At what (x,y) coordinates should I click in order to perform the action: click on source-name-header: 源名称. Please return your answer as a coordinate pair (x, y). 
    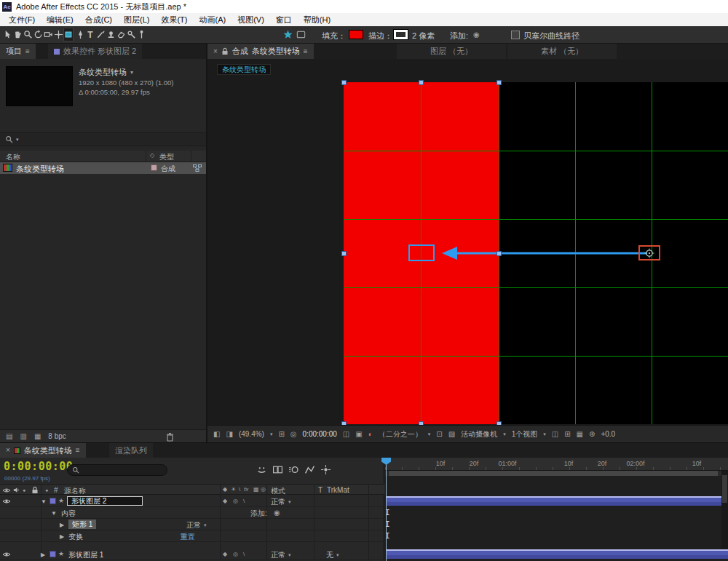
    Looking at the image, I should click on (75, 491).